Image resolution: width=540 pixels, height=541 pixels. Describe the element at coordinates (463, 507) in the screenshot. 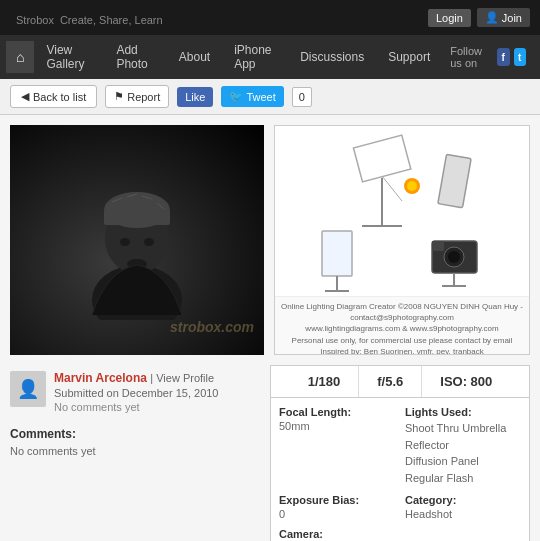

I see `category-col: Category: Headshot` at that location.